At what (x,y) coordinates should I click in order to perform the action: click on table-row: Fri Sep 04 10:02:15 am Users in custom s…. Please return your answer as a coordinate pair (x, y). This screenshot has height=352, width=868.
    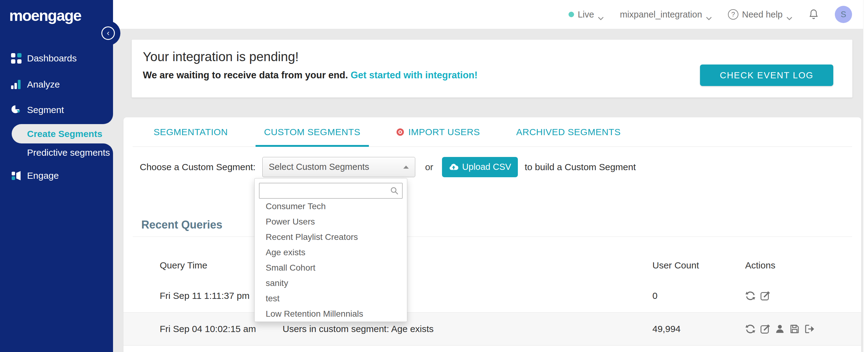
    Looking at the image, I should click on (492, 329).